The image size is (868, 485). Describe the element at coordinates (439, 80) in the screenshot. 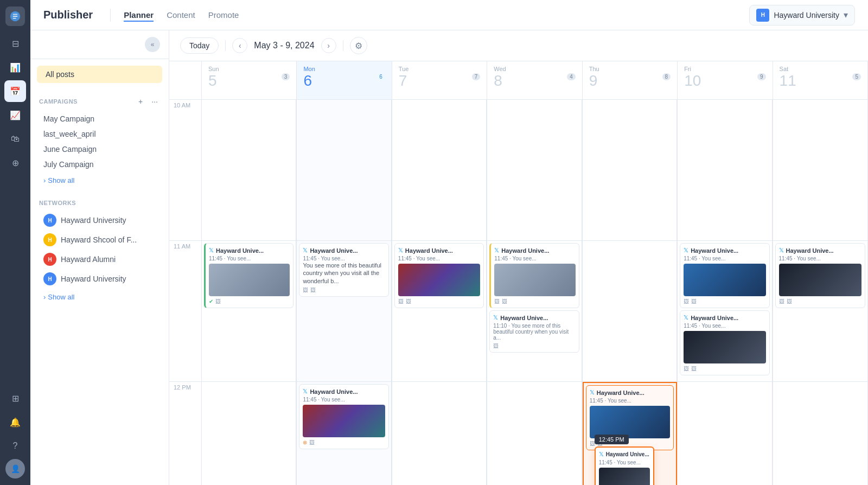

I see `day-header-tue: Tue 7 7` at that location.